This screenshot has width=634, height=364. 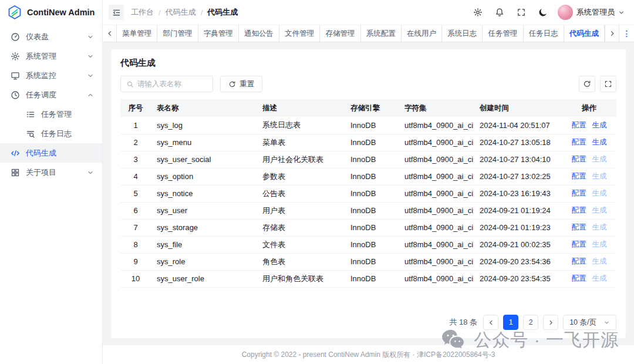 What do you see at coordinates (299, 33) in the screenshot?
I see `tab-文件管理: 文件管理` at bounding box center [299, 33].